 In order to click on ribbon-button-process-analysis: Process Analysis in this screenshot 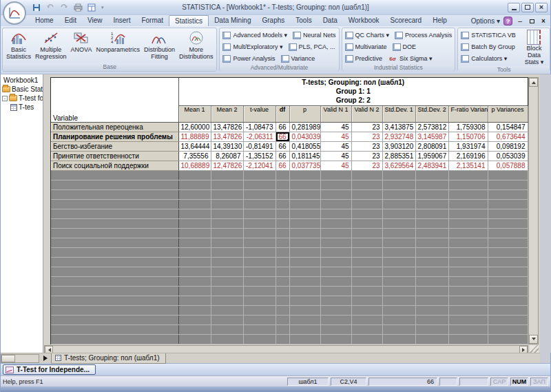, I will do `click(423, 36)`.